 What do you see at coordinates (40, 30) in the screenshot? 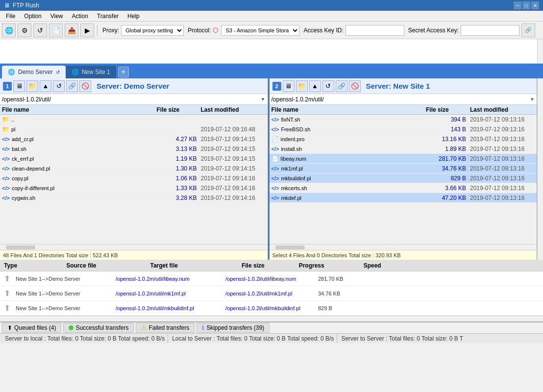
I see `refresh-button: ↺` at bounding box center [40, 30].